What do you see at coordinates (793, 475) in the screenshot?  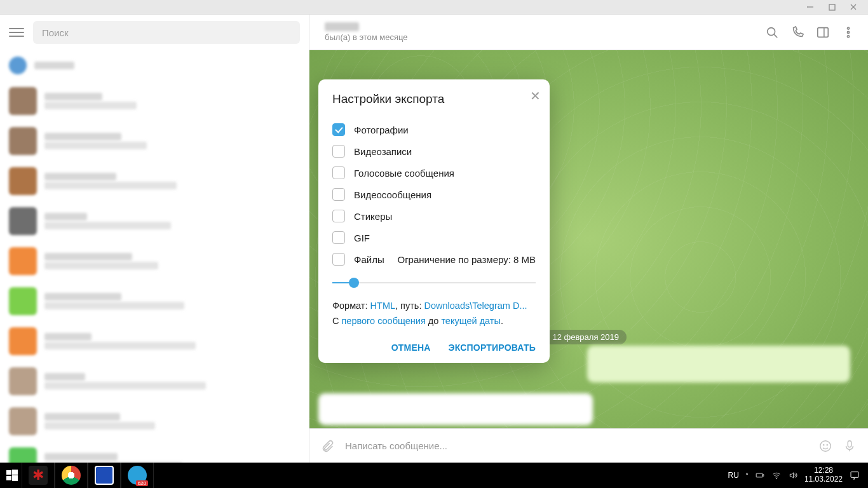 I see `volume-icon` at bounding box center [793, 475].